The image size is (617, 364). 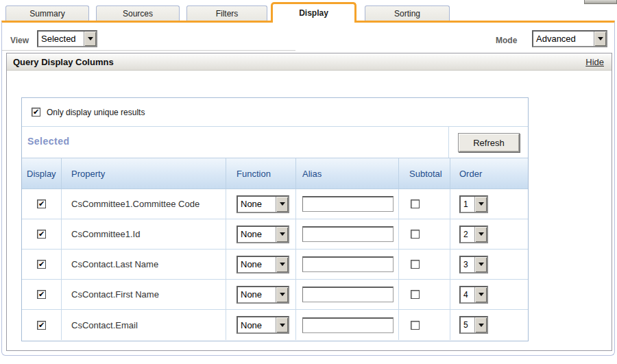 What do you see at coordinates (468, 325) in the screenshot?
I see `order-select-value: 5` at bounding box center [468, 325].